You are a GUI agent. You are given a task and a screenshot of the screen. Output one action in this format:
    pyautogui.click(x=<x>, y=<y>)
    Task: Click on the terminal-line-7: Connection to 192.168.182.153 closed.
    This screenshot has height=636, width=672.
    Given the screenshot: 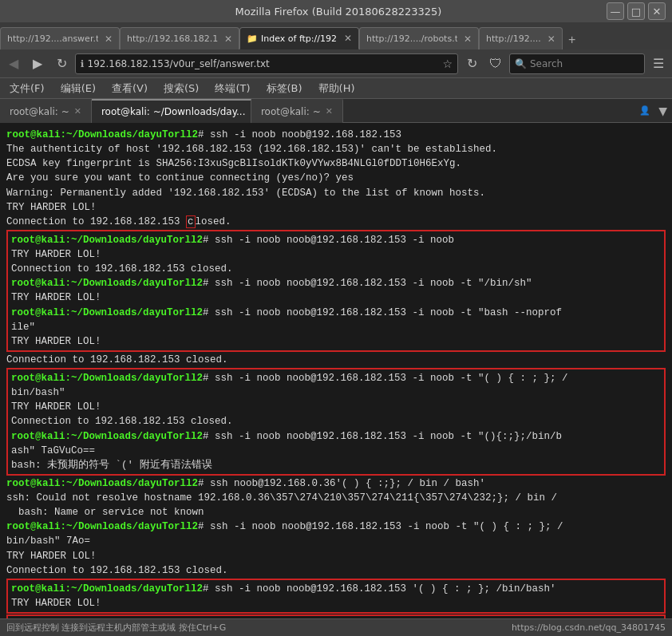 What is the action you would take?
    pyautogui.click(x=336, y=222)
    